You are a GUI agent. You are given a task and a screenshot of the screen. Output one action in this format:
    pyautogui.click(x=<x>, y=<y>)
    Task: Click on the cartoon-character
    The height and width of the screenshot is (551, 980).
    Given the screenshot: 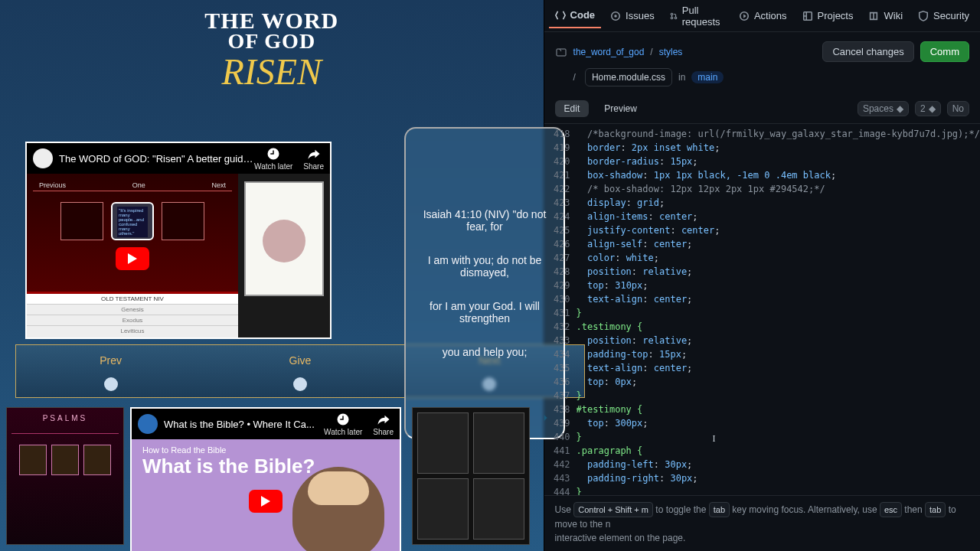 What is the action you would take?
    pyautogui.click(x=338, y=509)
    